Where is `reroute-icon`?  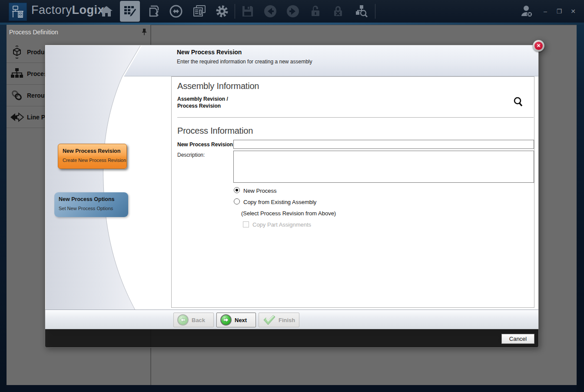 reroute-icon is located at coordinates (17, 96).